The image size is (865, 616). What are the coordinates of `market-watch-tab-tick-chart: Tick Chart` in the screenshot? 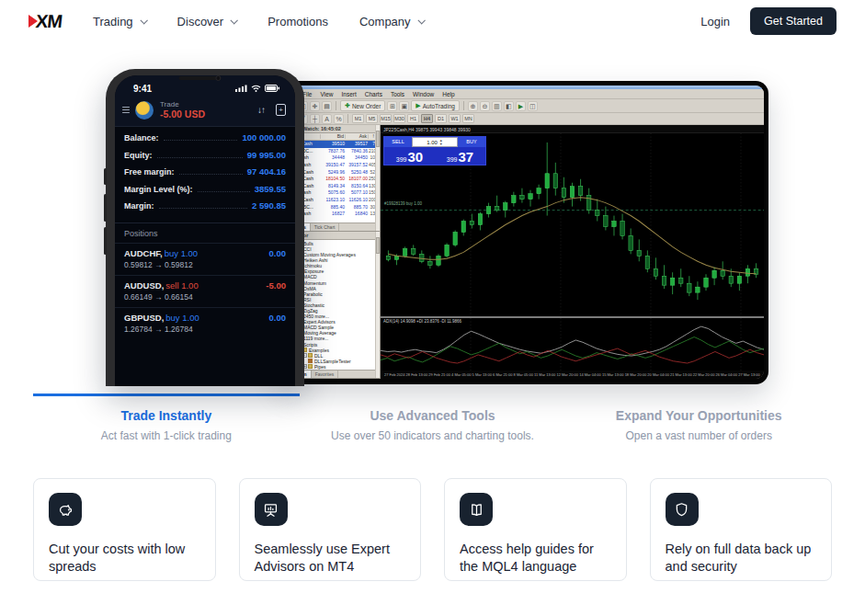 It's located at (325, 227).